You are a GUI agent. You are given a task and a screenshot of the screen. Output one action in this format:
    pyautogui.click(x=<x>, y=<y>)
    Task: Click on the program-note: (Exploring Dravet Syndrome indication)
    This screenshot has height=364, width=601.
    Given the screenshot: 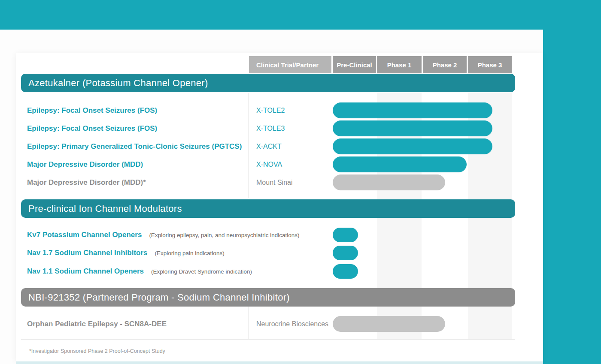 What is the action you would take?
    pyautogui.click(x=202, y=272)
    